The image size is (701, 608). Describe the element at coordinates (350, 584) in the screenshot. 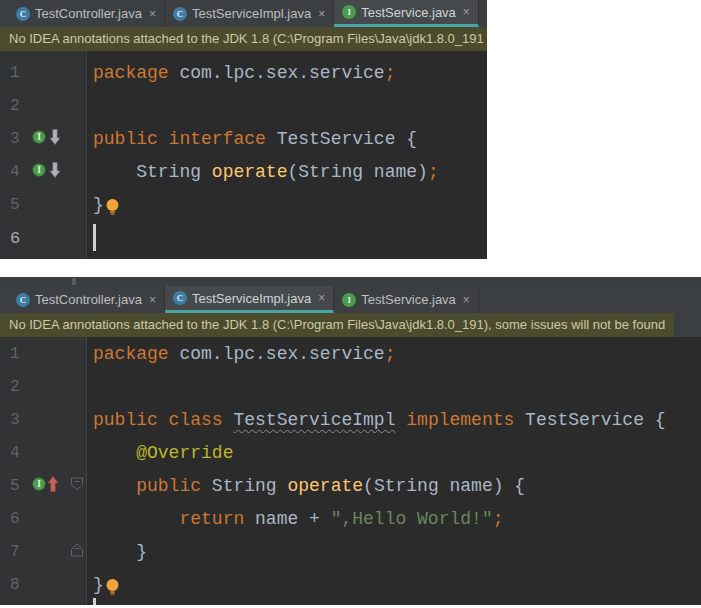

I see `code-line: 8}` at that location.